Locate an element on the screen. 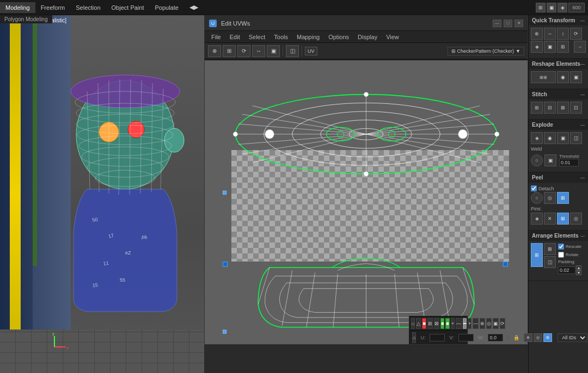 Image resolution: width=588 pixels, height=373 pixels. uv-tool-select: ⊕ is located at coordinates (215, 51).